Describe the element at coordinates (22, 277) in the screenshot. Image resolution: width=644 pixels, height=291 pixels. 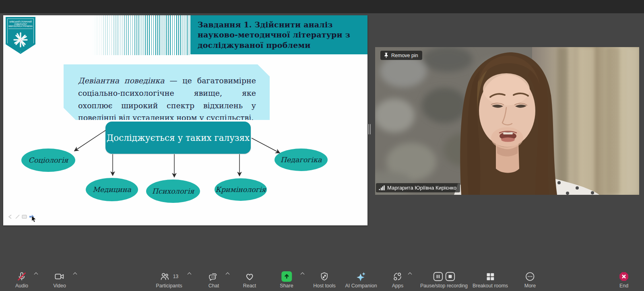
I see `microphone-muted-icon` at that location.